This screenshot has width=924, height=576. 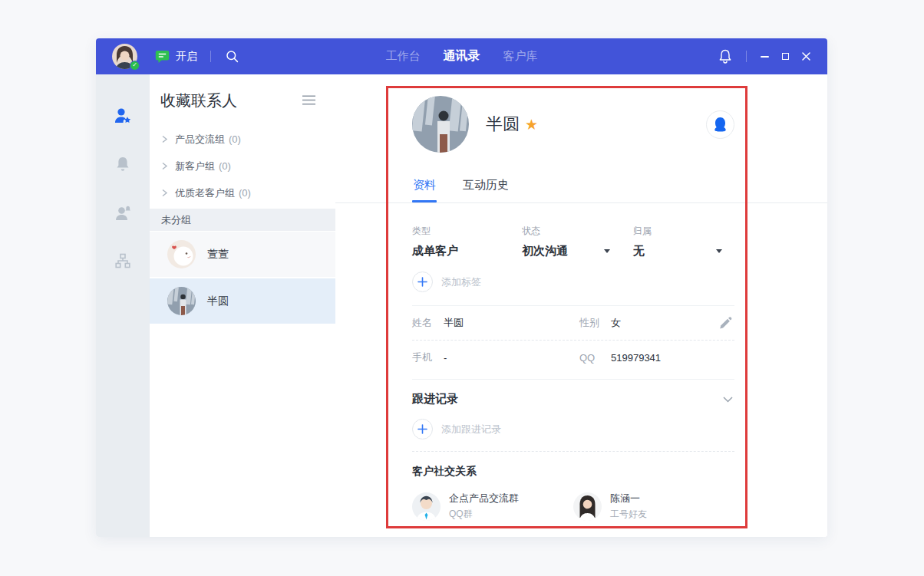 What do you see at coordinates (654, 506) in the screenshot?
I see `relation-item-colleague: 陈涵一 工号好友` at bounding box center [654, 506].